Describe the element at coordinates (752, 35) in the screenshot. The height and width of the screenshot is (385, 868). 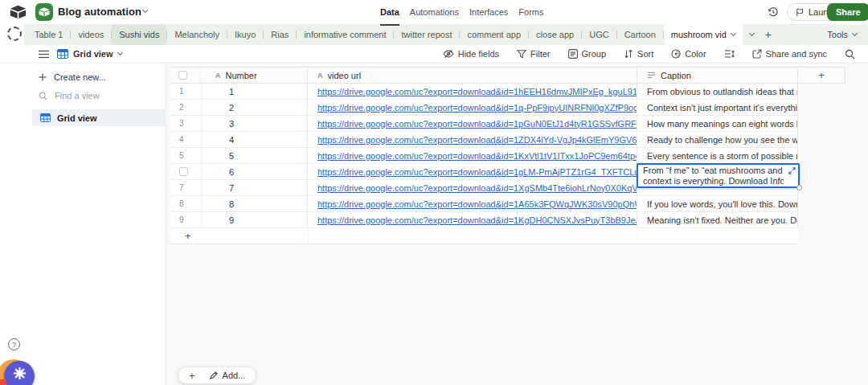
I see `table-list-chevron-down-icon` at that location.